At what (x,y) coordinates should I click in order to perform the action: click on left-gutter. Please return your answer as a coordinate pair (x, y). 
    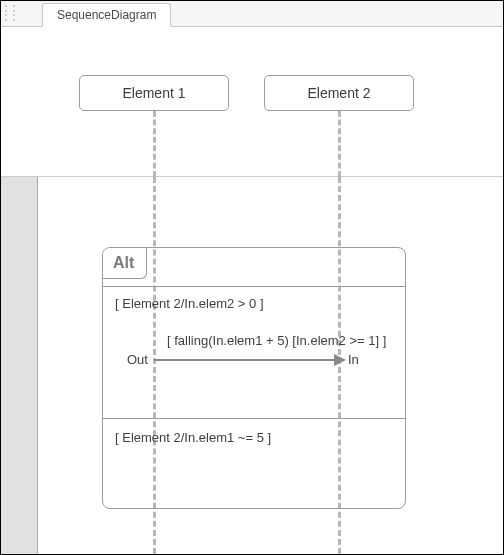
    Looking at the image, I should click on (19, 366).